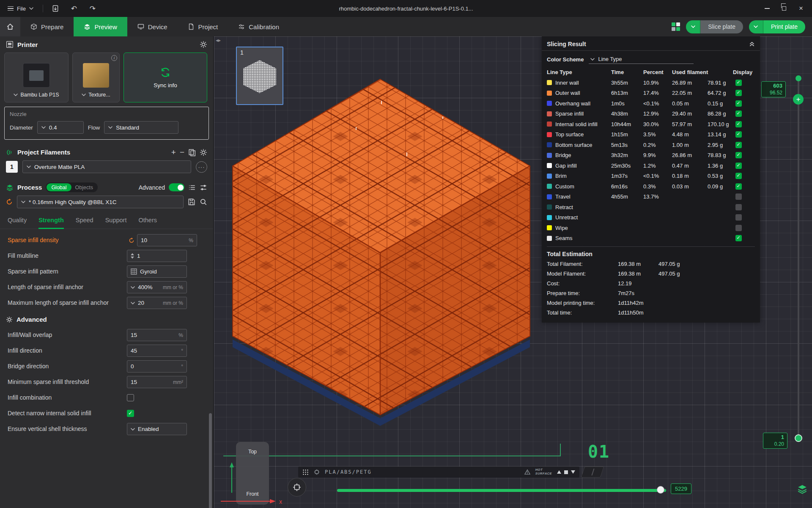  What do you see at coordinates (173, 152) in the screenshot?
I see `add-filament-button: +` at bounding box center [173, 152].